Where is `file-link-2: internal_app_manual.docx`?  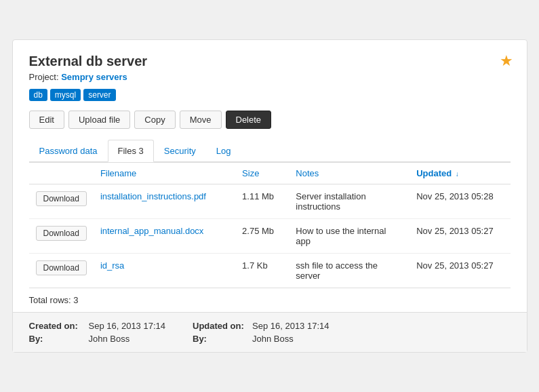 file-link-2: internal_app_manual.docx is located at coordinates (152, 231).